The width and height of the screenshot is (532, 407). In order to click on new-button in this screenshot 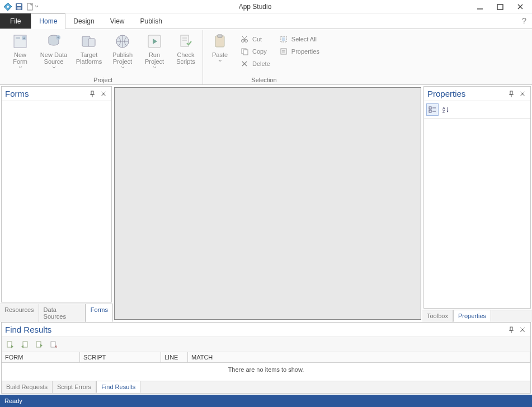, I will do `click(32, 7)`.